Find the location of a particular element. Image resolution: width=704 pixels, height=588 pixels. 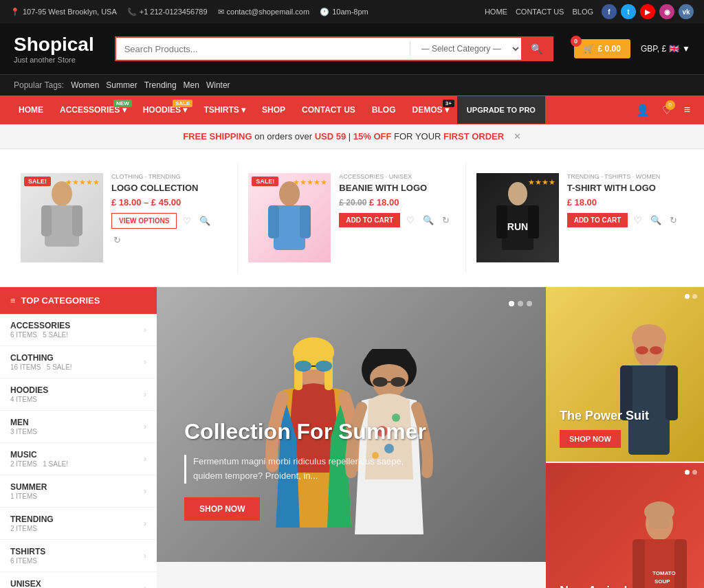

social-icons: f t ▶ ◉ vk is located at coordinates (648, 12).